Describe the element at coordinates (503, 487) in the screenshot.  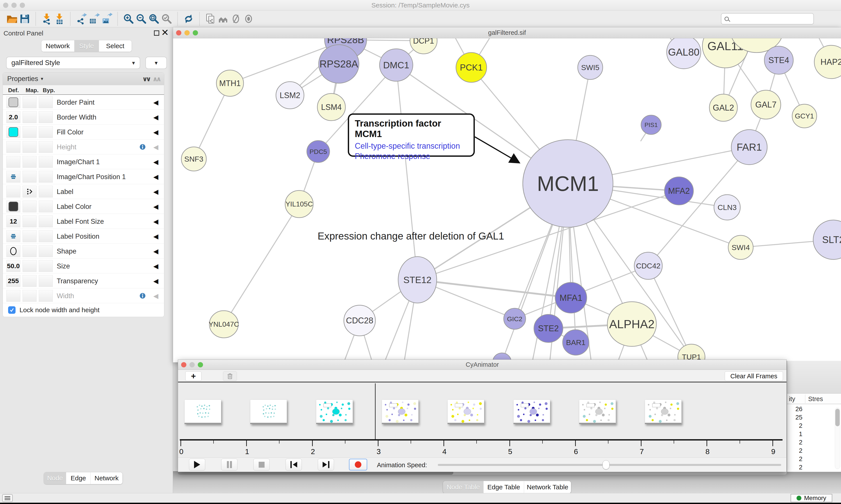
I see `tab-edge-table: Edge Table` at that location.